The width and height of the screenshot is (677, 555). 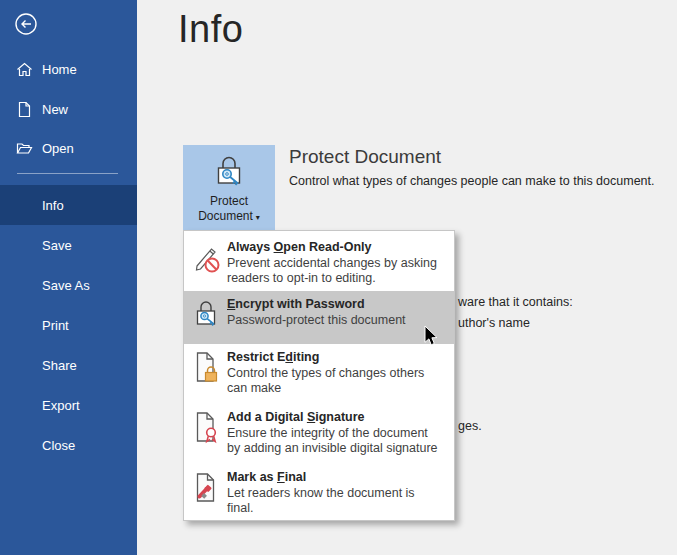 I want to click on sidebar-item-info: Info, so click(x=68, y=205).